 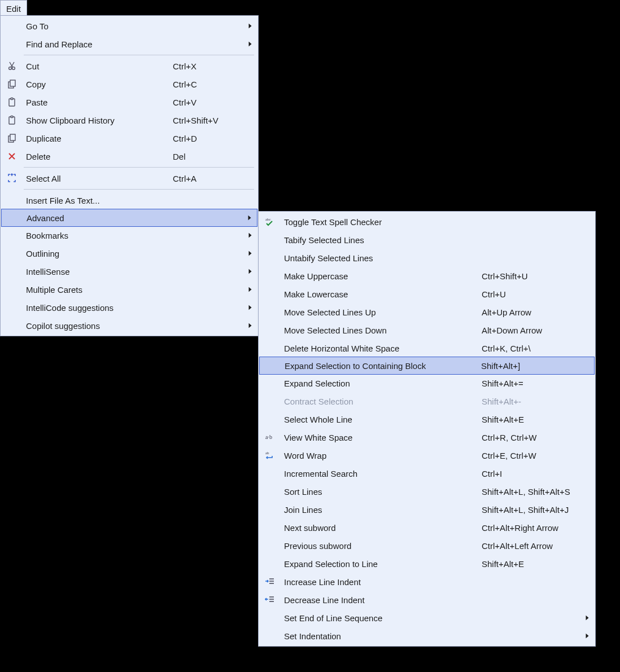 What do you see at coordinates (98, 272) in the screenshot?
I see `menu-item-label: IntelliSense` at bounding box center [98, 272].